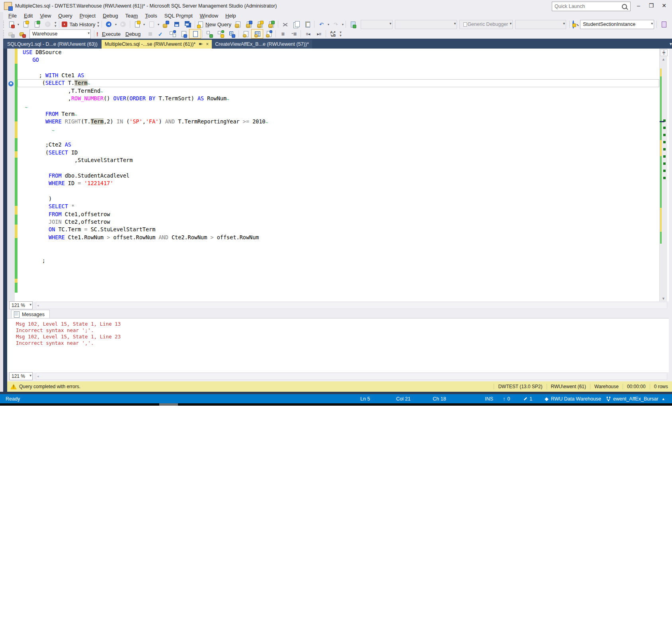 The width and height of the screenshot is (672, 637). What do you see at coordinates (663, 175) in the screenshot?
I see `editor-vertical-scrollbar: ╪ ▲ ▼` at bounding box center [663, 175].